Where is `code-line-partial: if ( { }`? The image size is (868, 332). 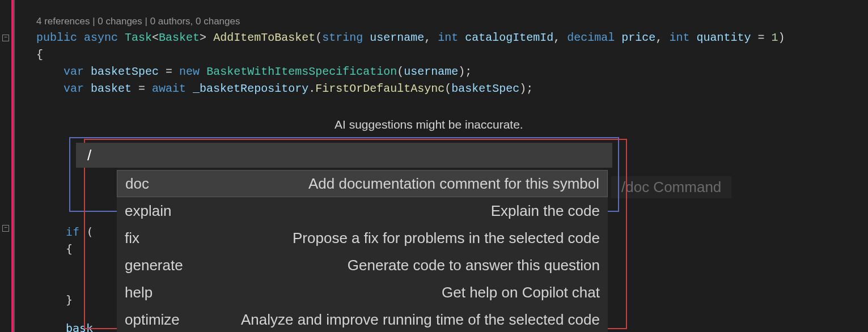
code-line-partial: if ( { } is located at coordinates (79, 266).